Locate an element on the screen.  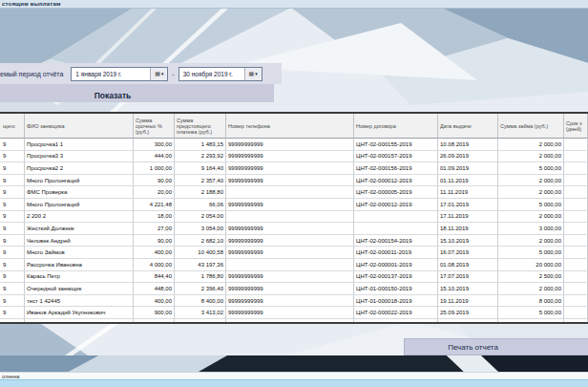
cell-platezh: 2 054,00 is located at coordinates (200, 218).